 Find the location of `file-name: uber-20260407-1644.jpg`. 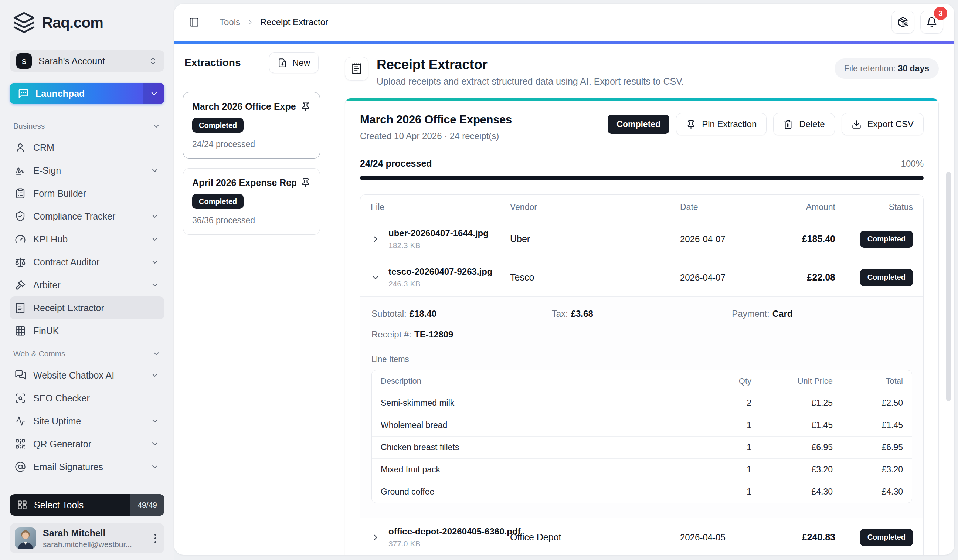

file-name: uber-20260407-1644.jpg is located at coordinates (439, 233).